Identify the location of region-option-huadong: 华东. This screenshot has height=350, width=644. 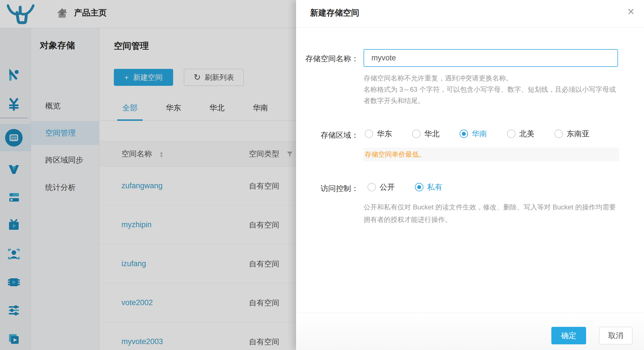
(378, 134).